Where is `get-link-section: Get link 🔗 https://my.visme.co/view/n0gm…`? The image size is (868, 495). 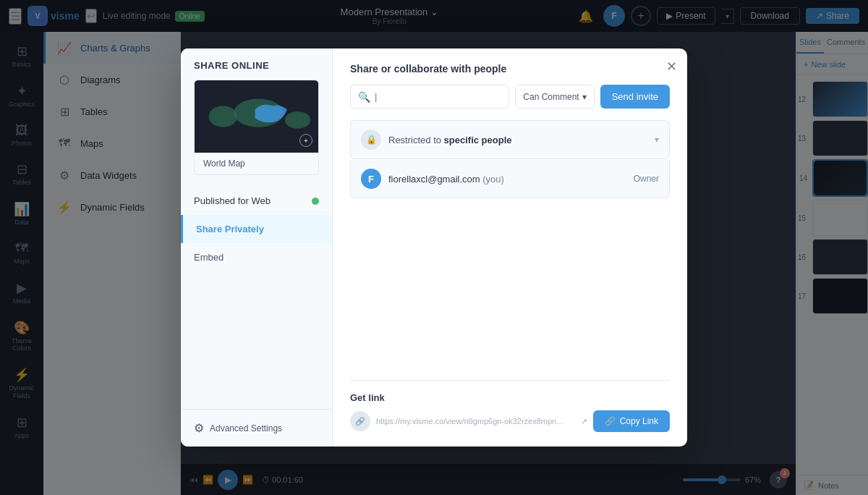
get-link-section: Get link 🔗 https://my.visme.co/view/n0gm… is located at coordinates (510, 406).